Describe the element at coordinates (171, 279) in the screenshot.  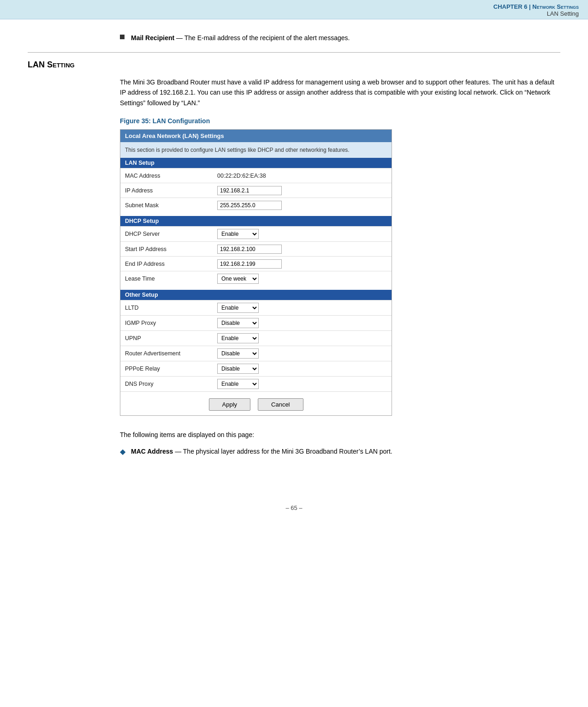
I see `lease-time-label: Lease Time` at that location.